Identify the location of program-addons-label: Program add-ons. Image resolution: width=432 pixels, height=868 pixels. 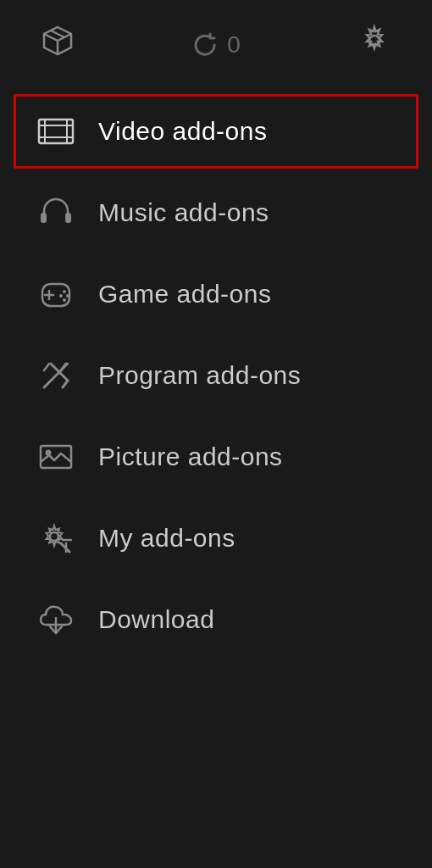
(200, 376).